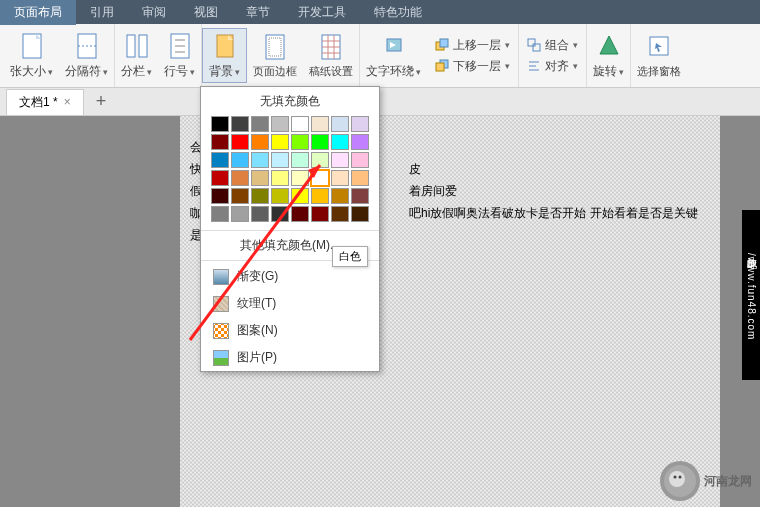 The width and height of the screenshot is (760, 507). I want to click on columns-icon, so click(137, 46).